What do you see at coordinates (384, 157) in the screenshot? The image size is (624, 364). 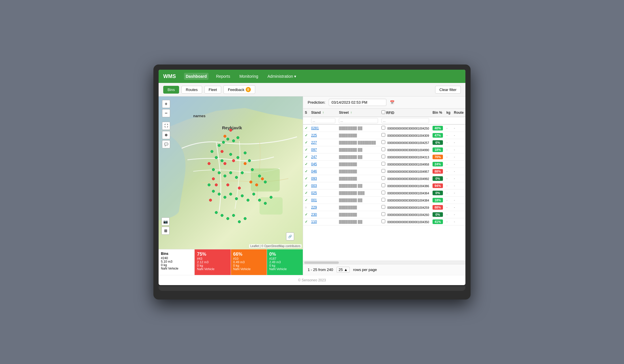 I see `table-row: ✓ 247 ████████ ██ 0000000000000300000100…` at bounding box center [384, 157].